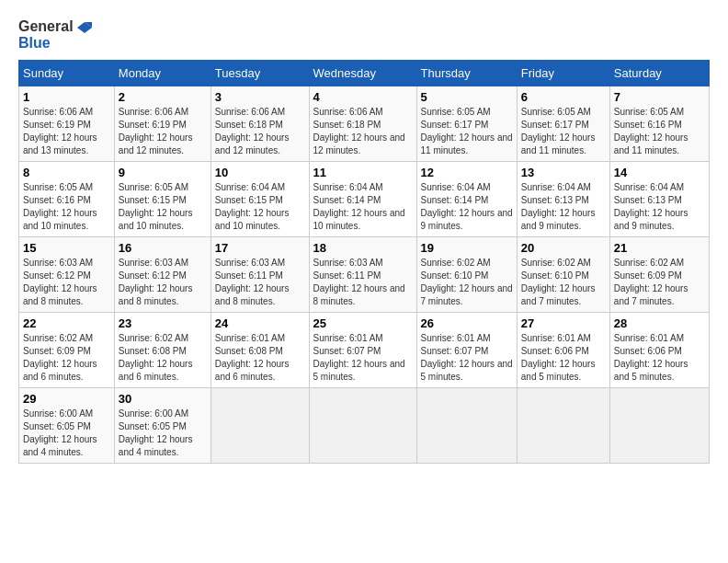 The height and width of the screenshot is (563, 728). I want to click on calendar-week-row: 15 Sunrise: 6:03 AMSunset: 6:12 PMDaylig…, so click(364, 275).